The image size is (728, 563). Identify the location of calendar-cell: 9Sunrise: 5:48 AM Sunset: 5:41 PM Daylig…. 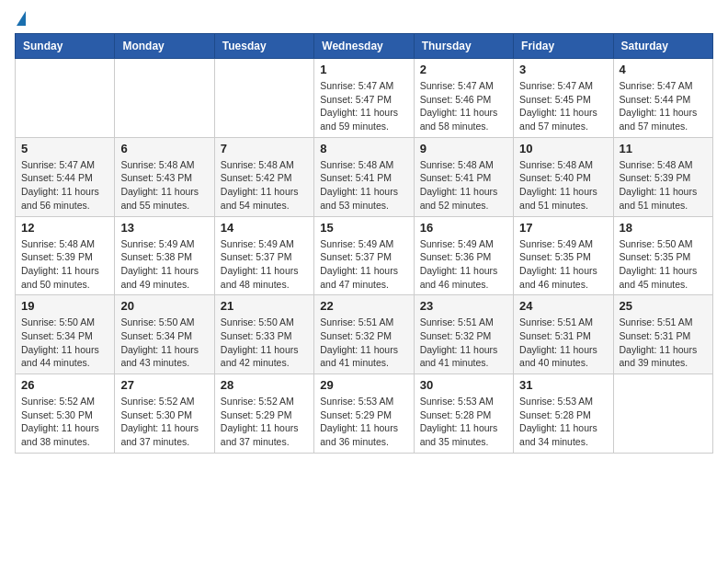
(463, 177).